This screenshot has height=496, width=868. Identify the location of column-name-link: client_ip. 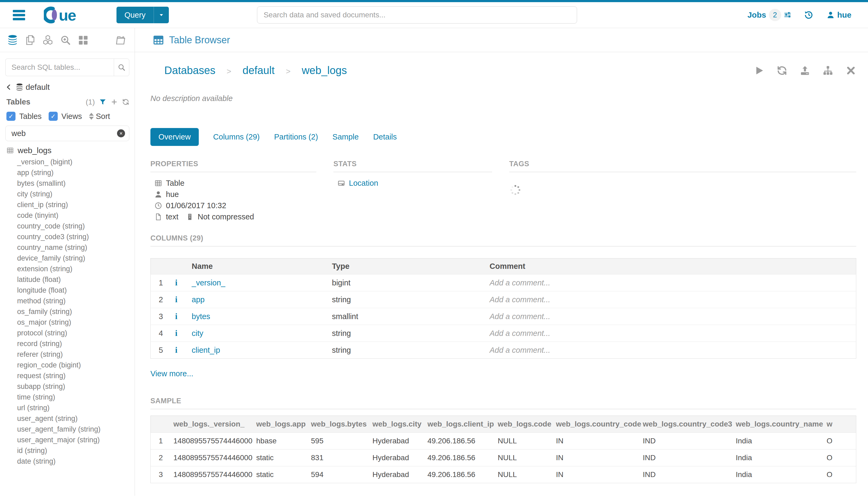
(258, 350).